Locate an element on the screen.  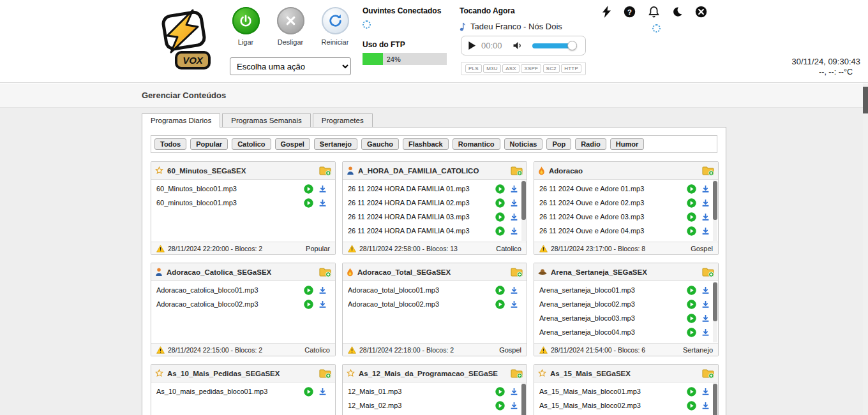
volume-knob is located at coordinates (572, 46).